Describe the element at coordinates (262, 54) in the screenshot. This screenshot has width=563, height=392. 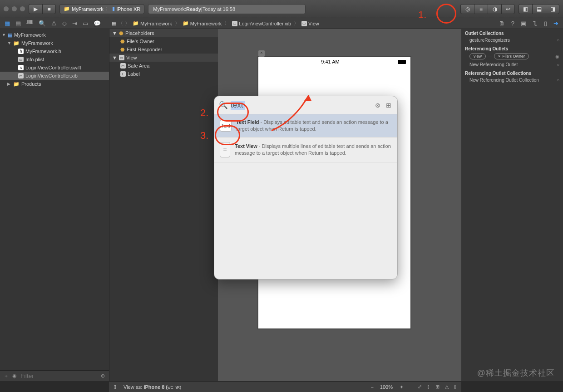
I see `close-preview-button: ×` at that location.